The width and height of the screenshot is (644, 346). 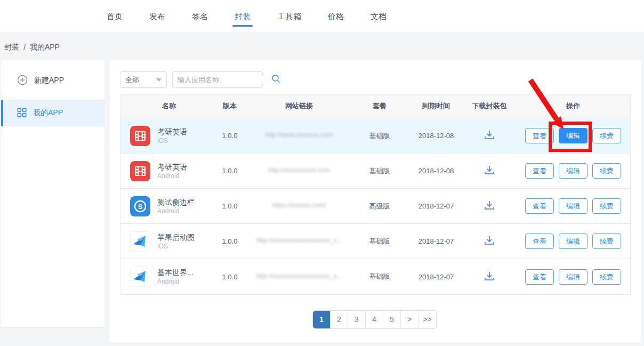 I want to click on app-platform: Android, so click(x=175, y=281).